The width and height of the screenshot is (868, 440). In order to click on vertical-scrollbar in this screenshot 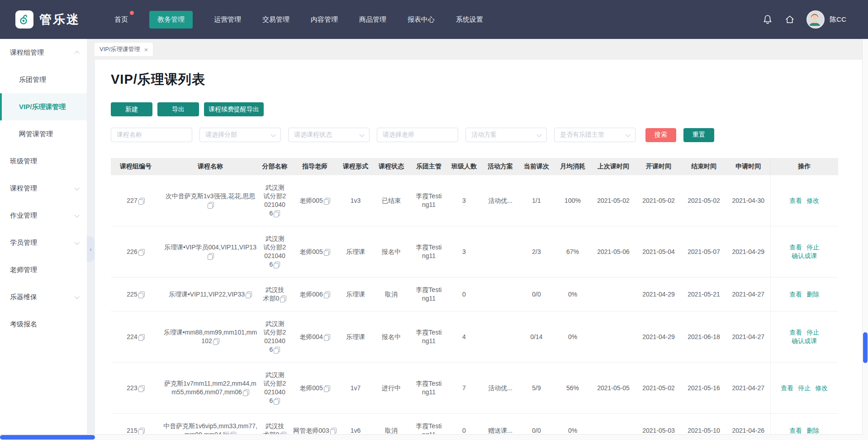, I will do `click(865, 237)`.